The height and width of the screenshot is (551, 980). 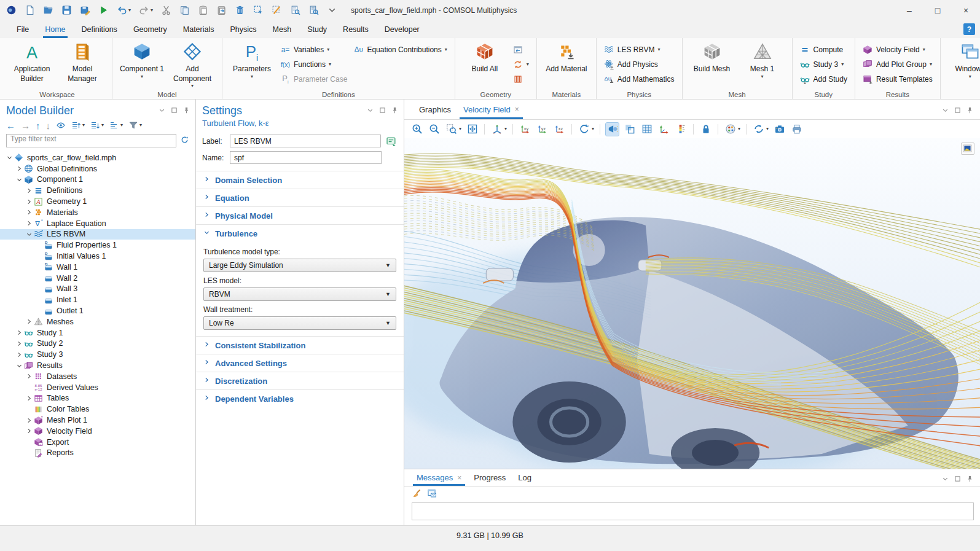 I want to click on save-file-button, so click(x=66, y=10).